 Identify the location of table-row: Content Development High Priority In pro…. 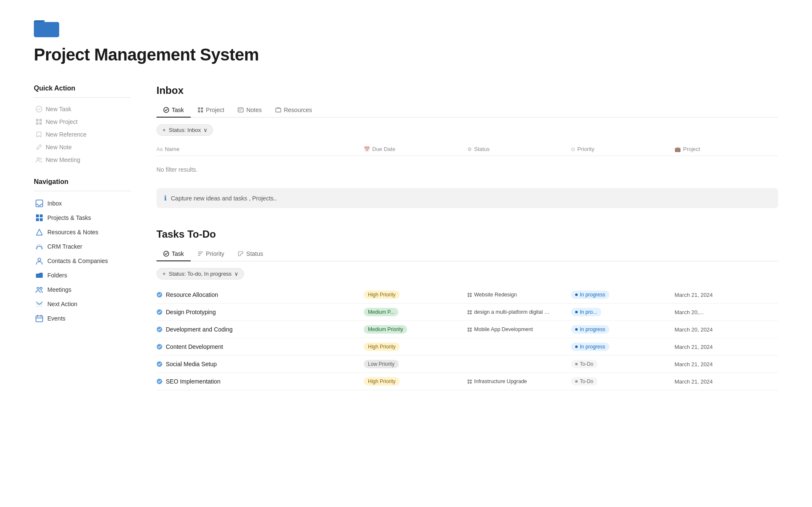
(467, 347).